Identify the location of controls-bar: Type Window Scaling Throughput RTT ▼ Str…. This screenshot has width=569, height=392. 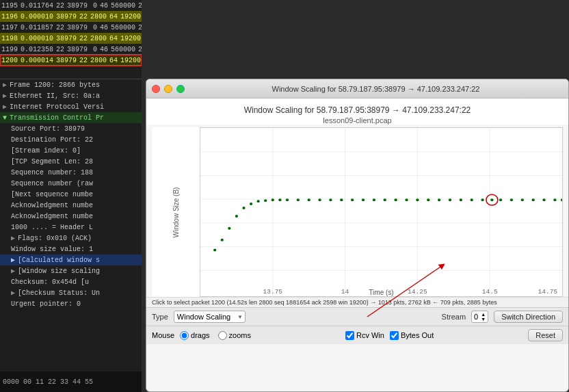
(357, 316).